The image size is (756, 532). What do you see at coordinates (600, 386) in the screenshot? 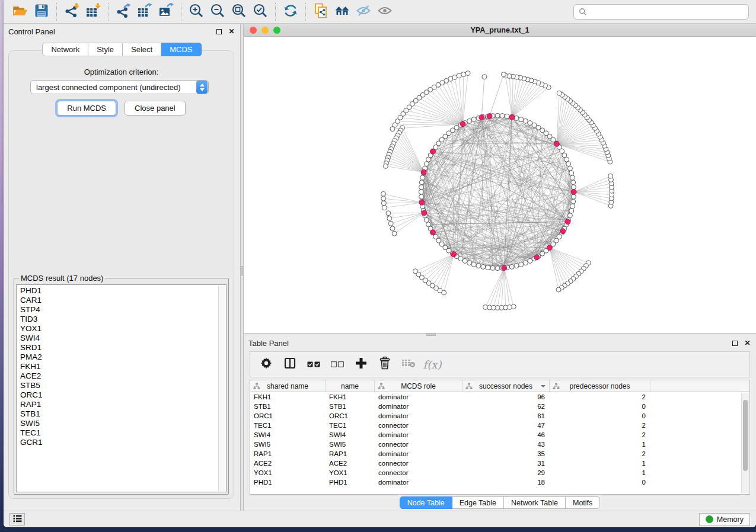
I see `column-header-predecessor-nodes: predecessor nodes` at bounding box center [600, 386].